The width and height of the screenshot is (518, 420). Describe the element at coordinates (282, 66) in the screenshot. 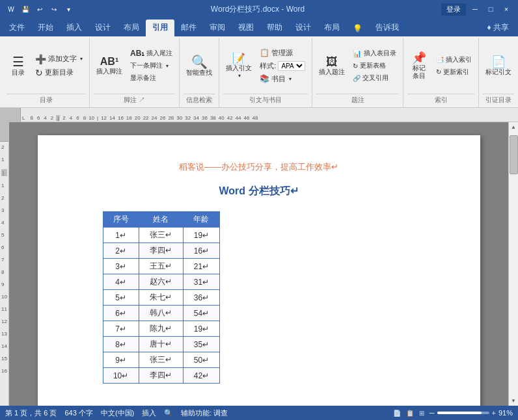

I see `style-button: 样式: APA` at that location.